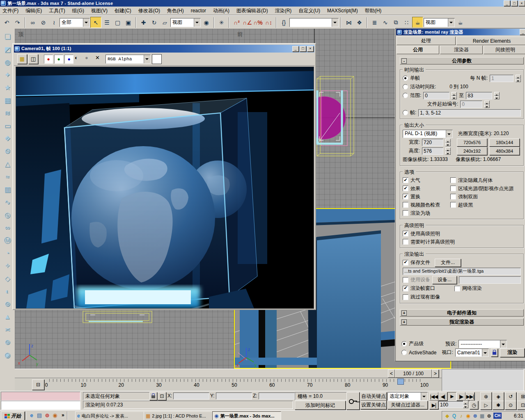 The image size is (525, 420). Describe the element at coordinates (228, 384) in the screenshot. I see `track-bar: ⊟ 0102030405060708090100` at that location.